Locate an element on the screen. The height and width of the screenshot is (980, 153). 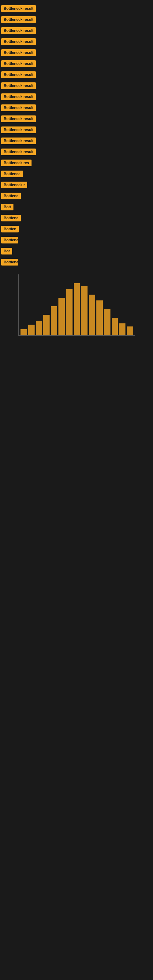
bottleneck-badge: Bottlen is located at coordinates (10, 229).